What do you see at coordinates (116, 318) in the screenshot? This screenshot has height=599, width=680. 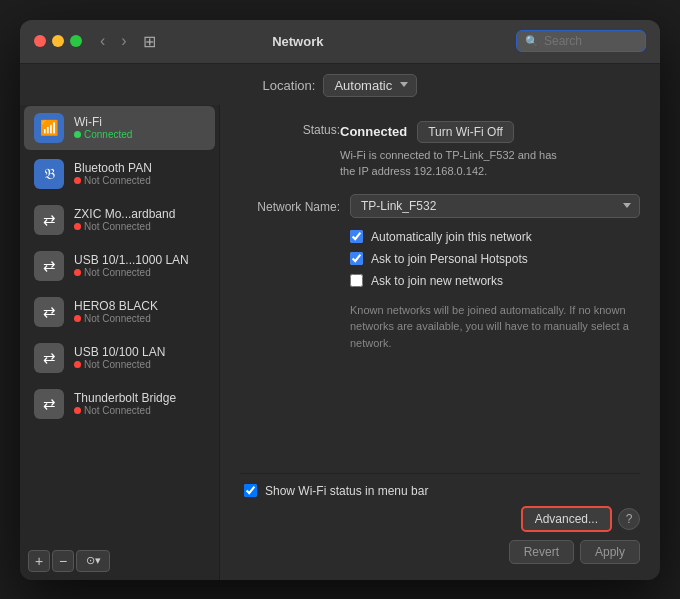 I see `sidebar-hero8-status: Not Connected` at bounding box center [116, 318].